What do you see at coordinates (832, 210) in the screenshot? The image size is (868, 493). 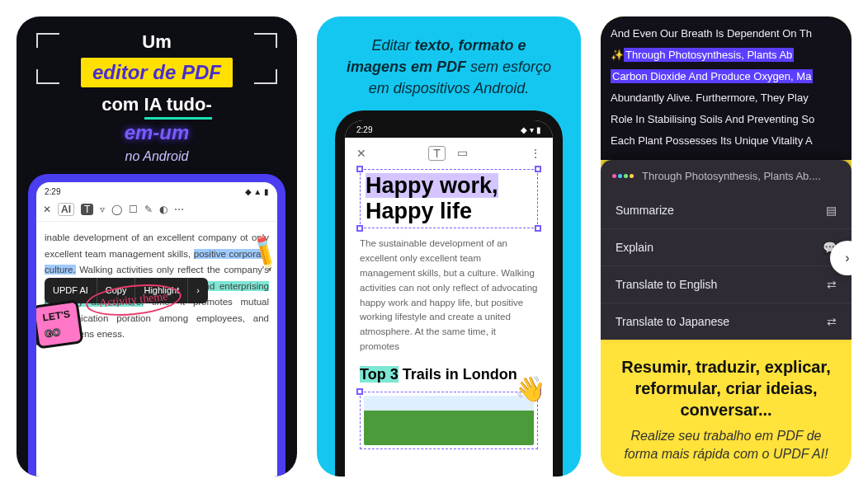 I see `summarize-icon: ▤` at bounding box center [832, 210].